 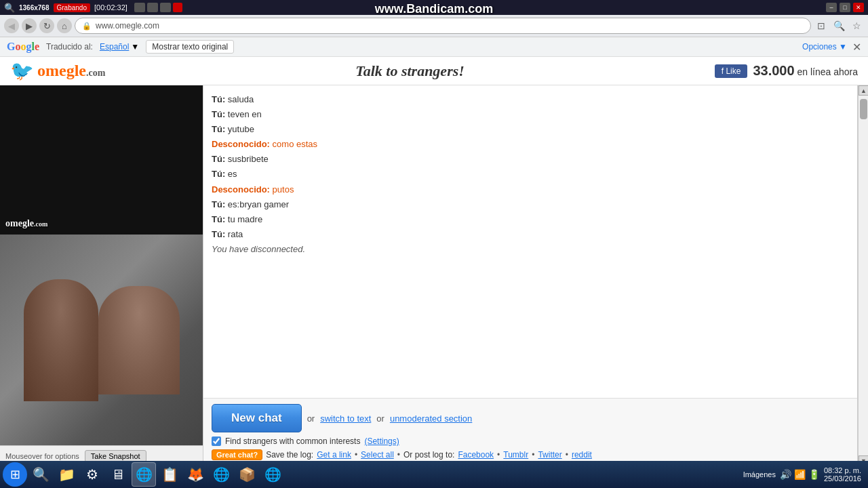 I want to click on recording-label: Grabando, so click(x=72, y=8).